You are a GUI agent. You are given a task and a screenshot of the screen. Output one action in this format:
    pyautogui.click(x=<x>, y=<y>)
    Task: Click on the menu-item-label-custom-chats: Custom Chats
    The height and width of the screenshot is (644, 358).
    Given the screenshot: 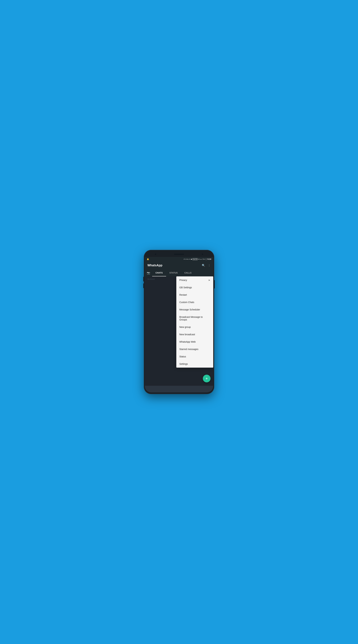 What is the action you would take?
    pyautogui.click(x=187, y=302)
    